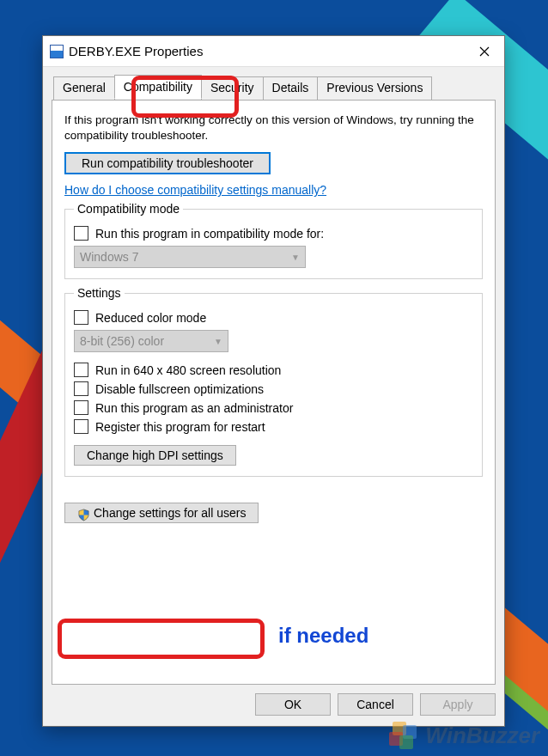 Image resolution: width=548 pixels, height=756 pixels. Describe the element at coordinates (210, 234) in the screenshot. I see `chk-compat-mode-label: Run this program in compatibility mode f…` at that location.